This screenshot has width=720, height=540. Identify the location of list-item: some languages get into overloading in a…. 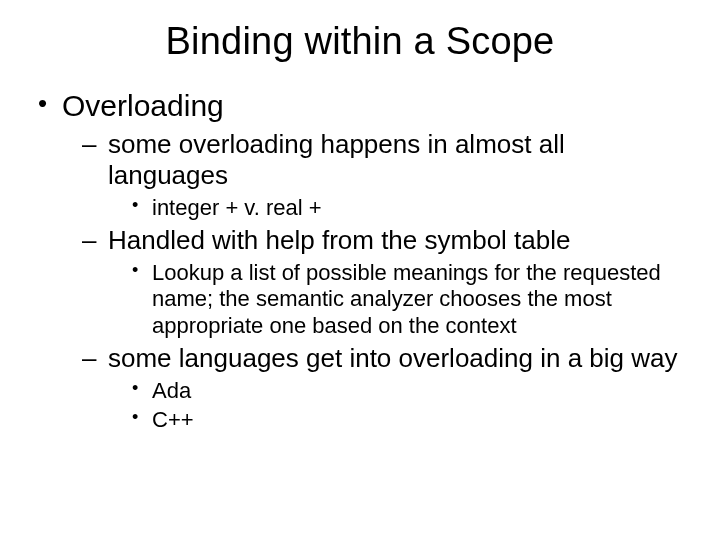
(382, 388).